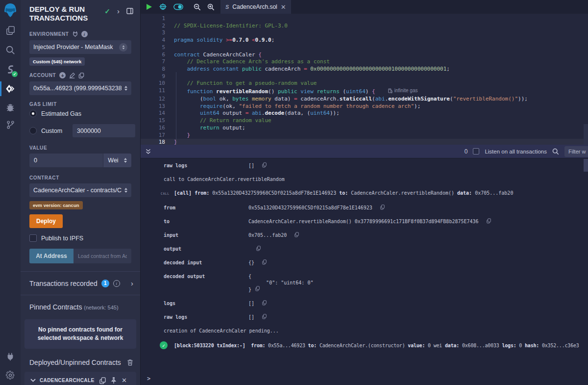 This screenshot has height=385, width=588. I want to click on value-unit-select: Wei, so click(117, 160).